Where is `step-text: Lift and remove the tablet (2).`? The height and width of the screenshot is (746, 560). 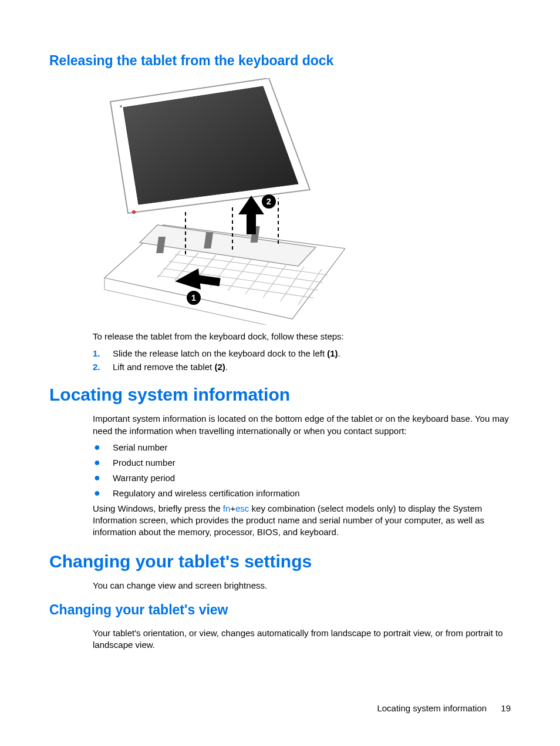 step-text: Lift and remove the tablet (2). is located at coordinates (312, 367).